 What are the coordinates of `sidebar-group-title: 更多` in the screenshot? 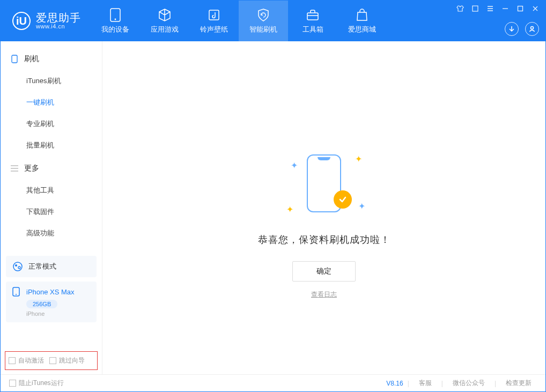 It's located at (32, 168).